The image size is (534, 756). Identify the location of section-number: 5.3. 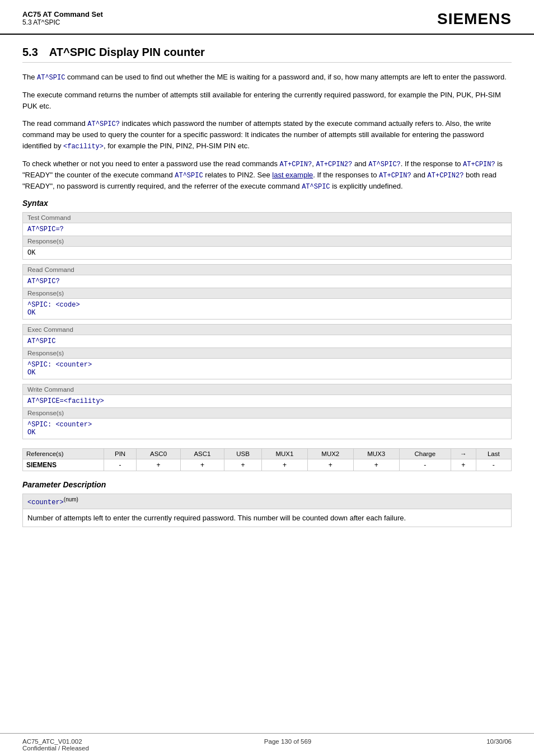
(30, 53).